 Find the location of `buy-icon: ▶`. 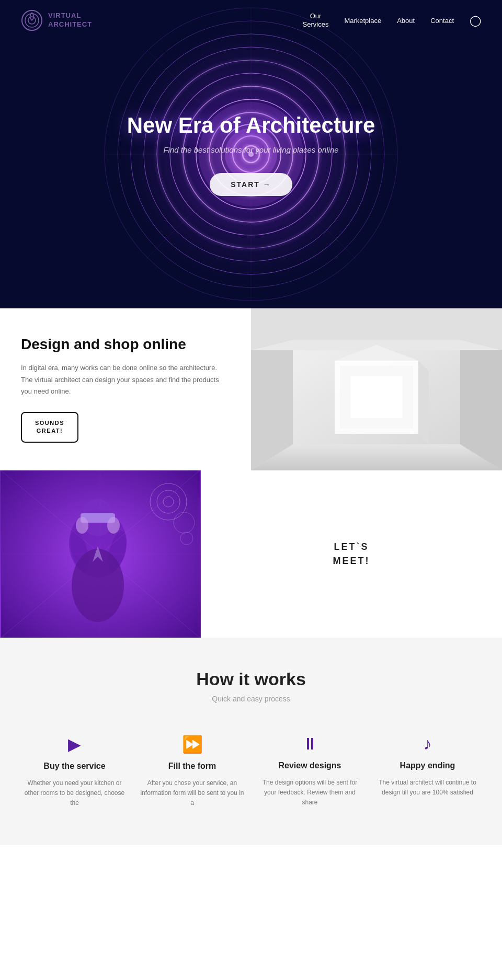

buy-icon: ▶ is located at coordinates (74, 744).